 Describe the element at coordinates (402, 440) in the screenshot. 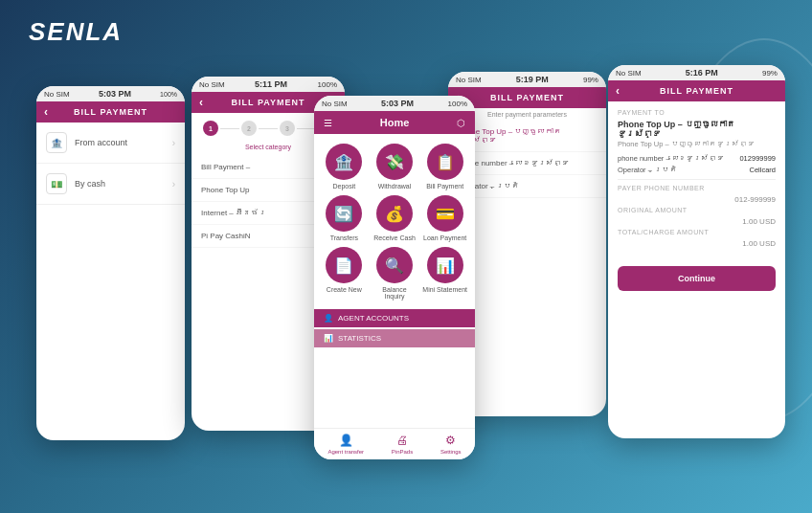

I see `pinpads-icon: 🖨` at that location.